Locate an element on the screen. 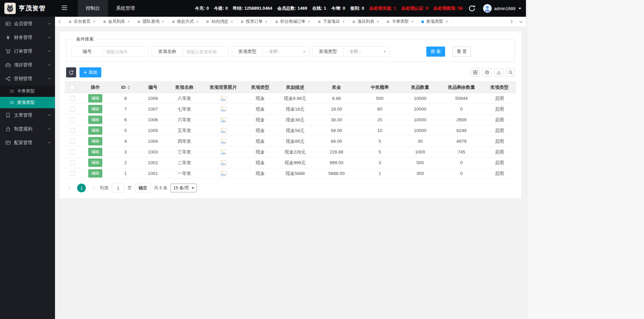 Image resolution: width=644 pixels, height=319 pixels. table-search-button is located at coordinates (511, 72).